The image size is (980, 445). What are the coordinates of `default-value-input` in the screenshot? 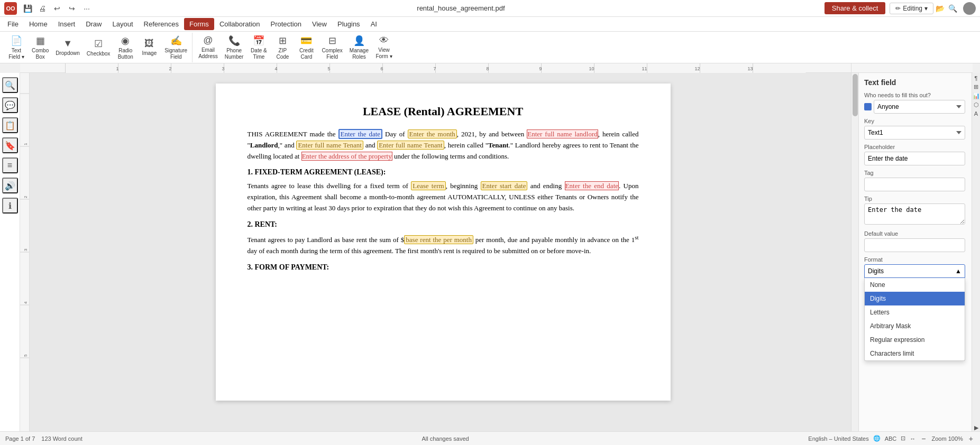 It's located at (915, 245).